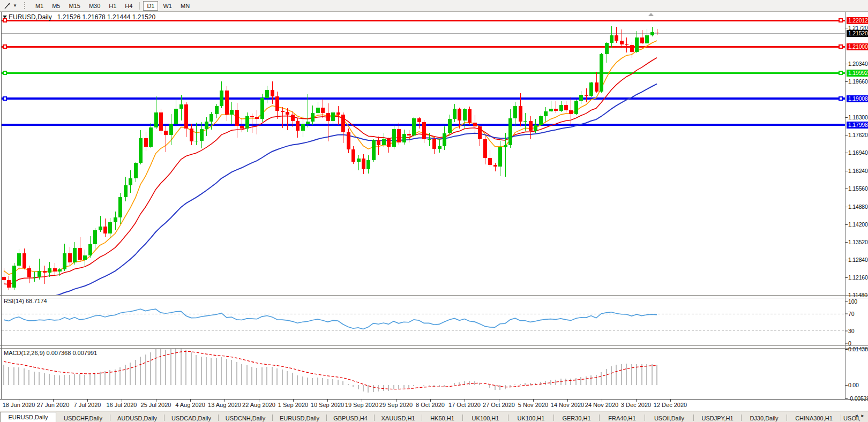 This screenshot has width=868, height=422. What do you see at coordinates (499, 405) in the screenshot?
I see `date-label: 27 Oct 2020` at bounding box center [499, 405].